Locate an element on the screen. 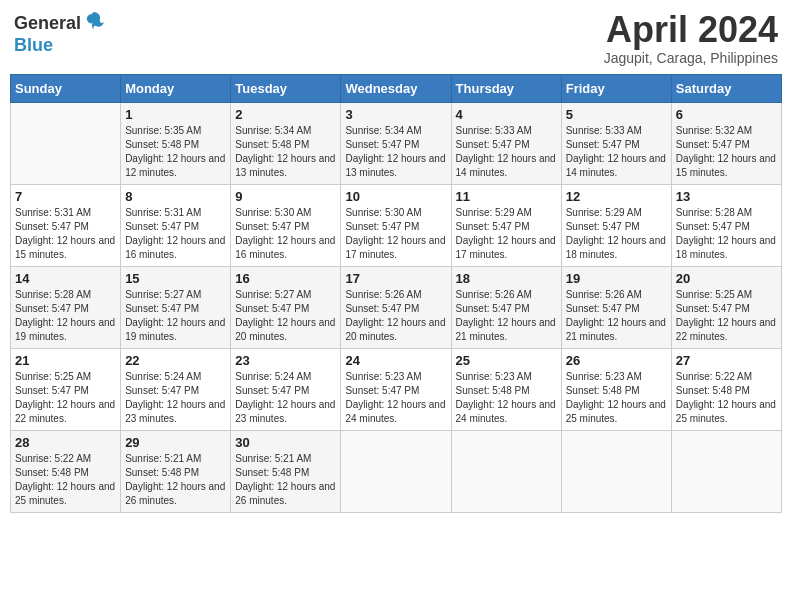  logo-bird-icon is located at coordinates (94, 23).